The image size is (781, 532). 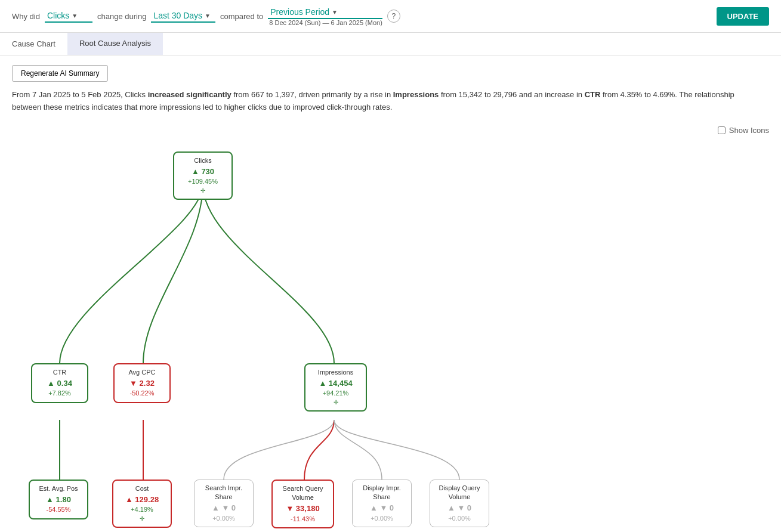 What do you see at coordinates (388, 101) in the screenshot?
I see `summary-text: From 7 Jan 2025 to 5 Feb 2025, Clicks in…` at bounding box center [388, 101].